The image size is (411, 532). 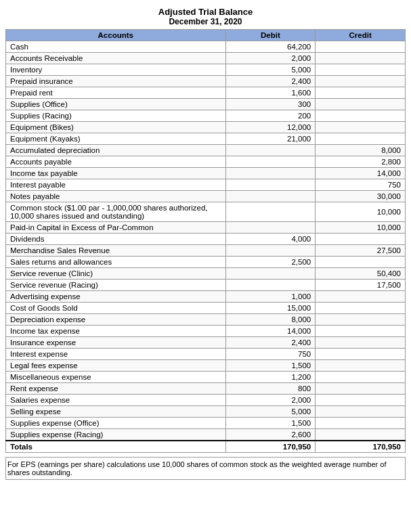 I want to click on table-row: Common stock ($1.00 par - 1,000,000 shar…, so click(x=206, y=213).